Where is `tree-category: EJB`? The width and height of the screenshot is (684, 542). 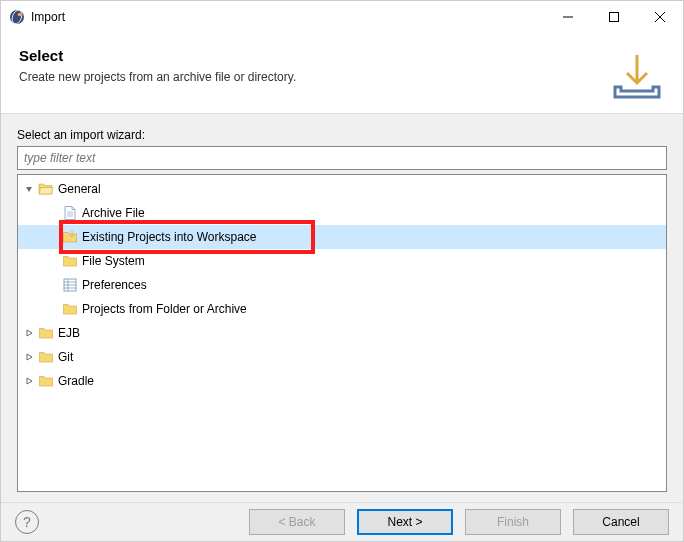 tree-category: EJB is located at coordinates (342, 333).